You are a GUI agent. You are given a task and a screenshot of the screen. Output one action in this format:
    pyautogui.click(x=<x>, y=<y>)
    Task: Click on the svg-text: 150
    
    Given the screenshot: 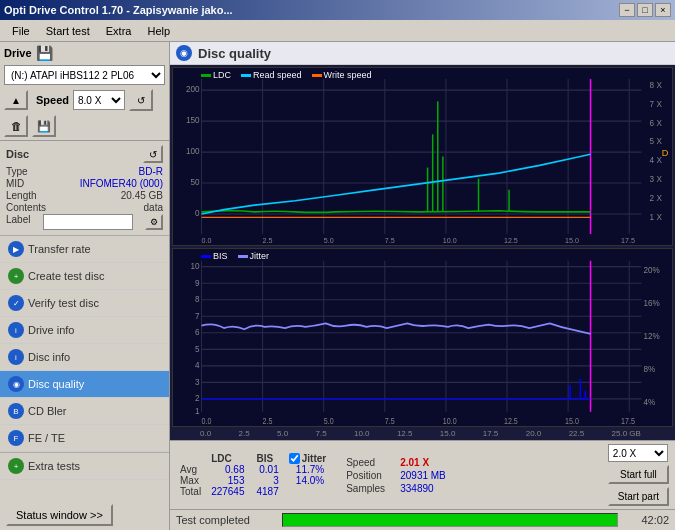 What is the action you would take?
    pyautogui.click(x=193, y=120)
    